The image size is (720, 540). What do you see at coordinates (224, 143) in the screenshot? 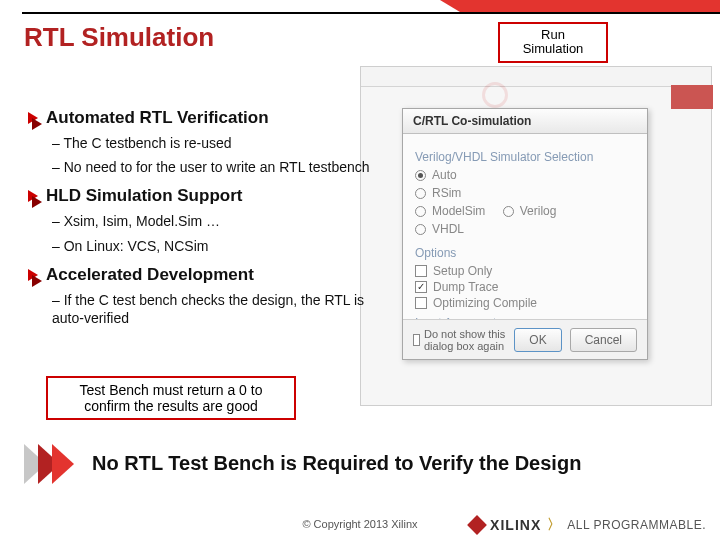
I see `list-item: The C testbench is re-used` at bounding box center [224, 143].